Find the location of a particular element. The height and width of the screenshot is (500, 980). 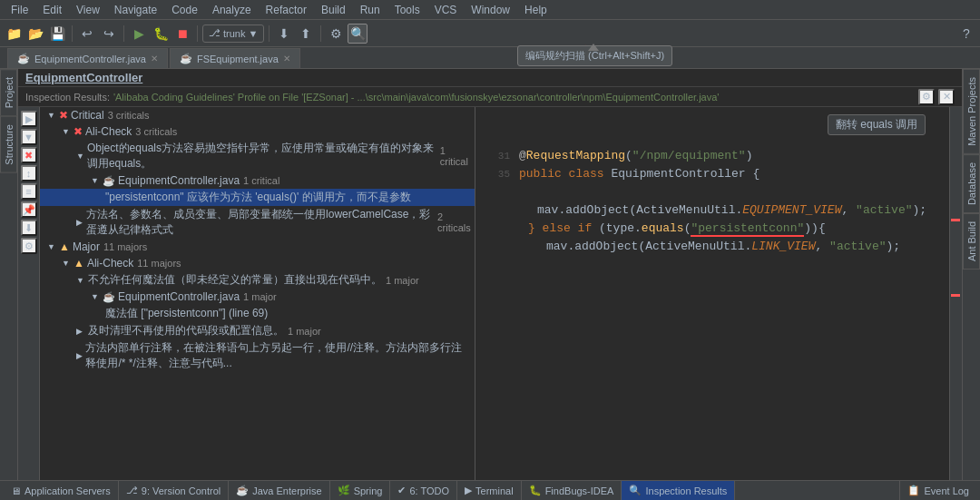

status-todo: ✔ 6: TODO is located at coordinates (424, 490).